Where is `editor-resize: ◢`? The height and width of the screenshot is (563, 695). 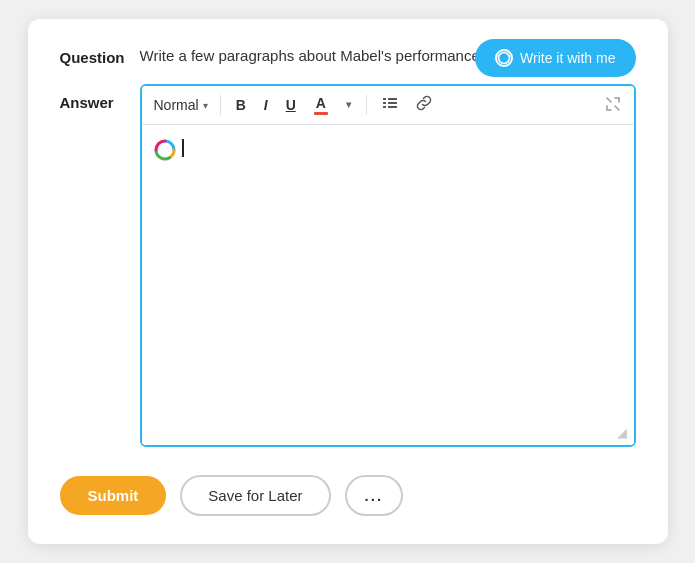
editor-resize: ◢ is located at coordinates (622, 432).